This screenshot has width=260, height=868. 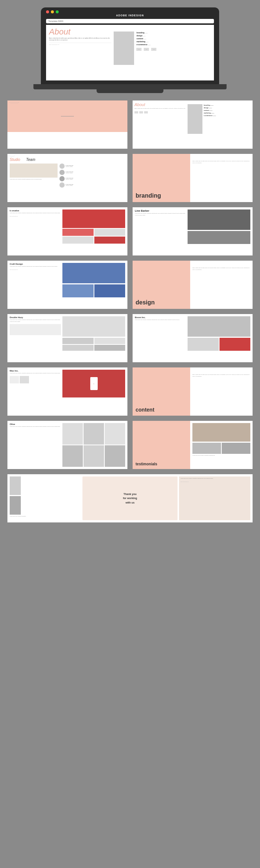 What do you see at coordinates (78, 232) in the screenshot?
I see `bcreative-img-tl` at bounding box center [78, 232].